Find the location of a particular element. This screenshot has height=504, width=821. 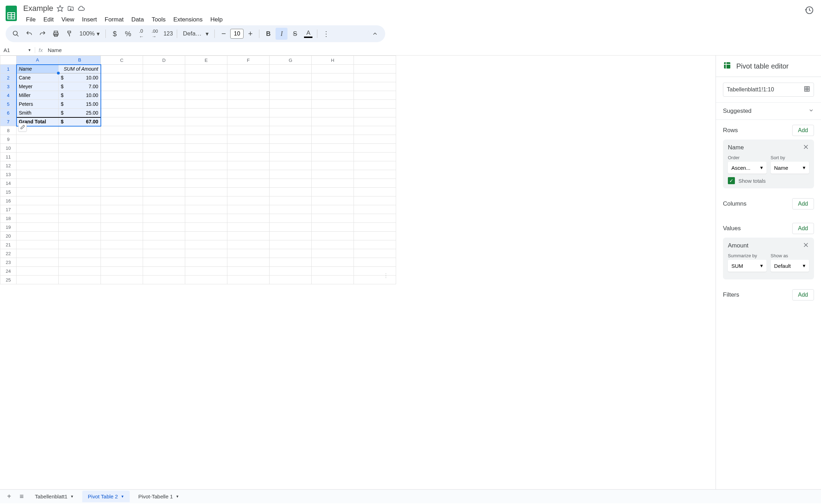

redo-icon is located at coordinates (43, 34).